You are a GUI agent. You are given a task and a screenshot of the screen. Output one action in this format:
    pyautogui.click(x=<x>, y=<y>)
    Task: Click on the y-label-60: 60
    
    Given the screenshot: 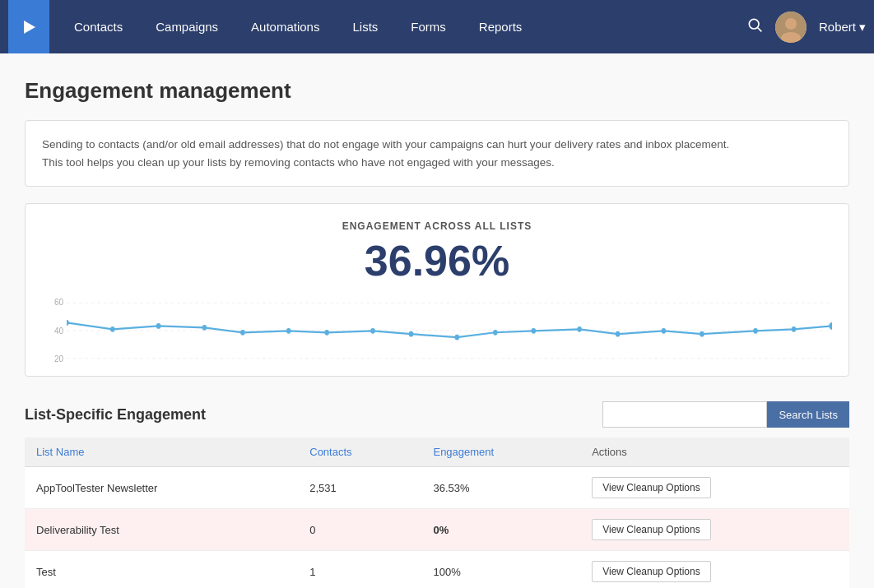 What is the action you would take?
    pyautogui.click(x=54, y=303)
    